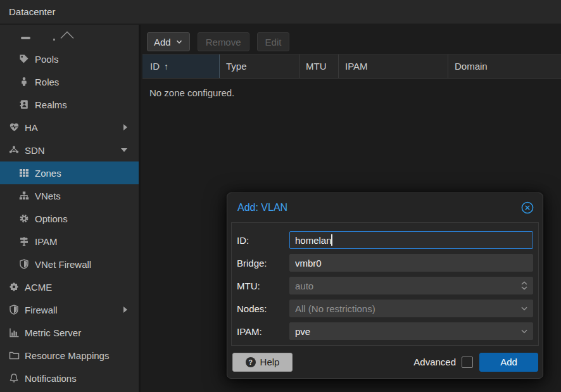 This screenshot has height=392, width=561. What do you see at coordinates (385, 308) in the screenshot?
I see `form-row-nodes: Nodes:` at bounding box center [385, 308].